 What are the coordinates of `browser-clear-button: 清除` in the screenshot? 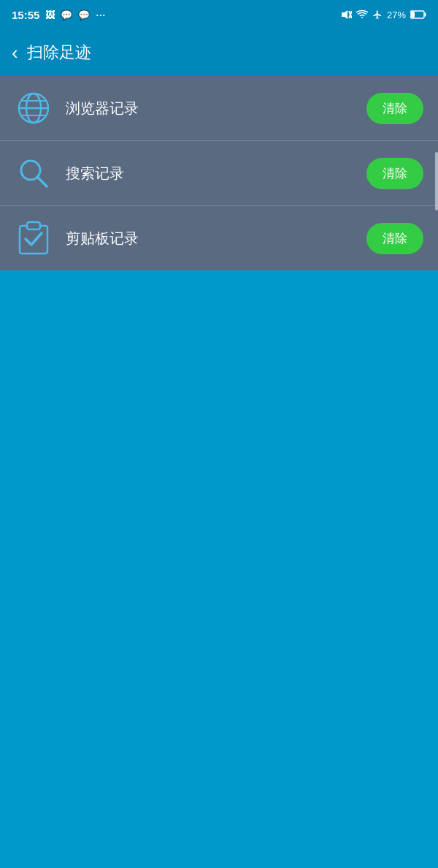 It's located at (395, 108).